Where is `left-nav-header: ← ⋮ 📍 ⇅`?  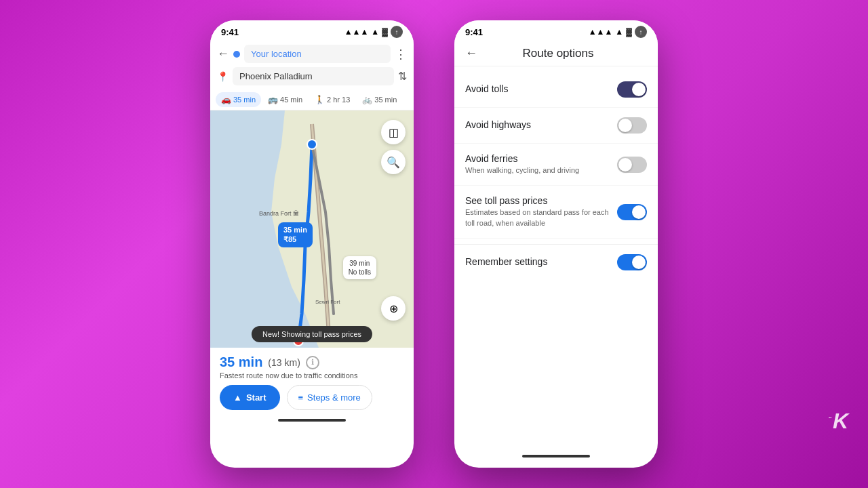 left-nav-header: ← ⋮ 📍 ⇅ is located at coordinates (312, 65).